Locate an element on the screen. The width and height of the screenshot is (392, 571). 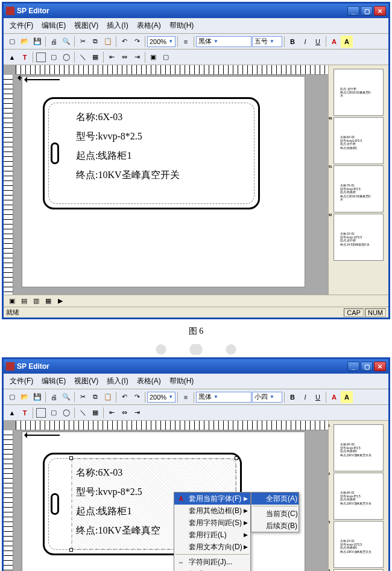
bring-front-icon: ▣ is located at coordinates (153, 57).